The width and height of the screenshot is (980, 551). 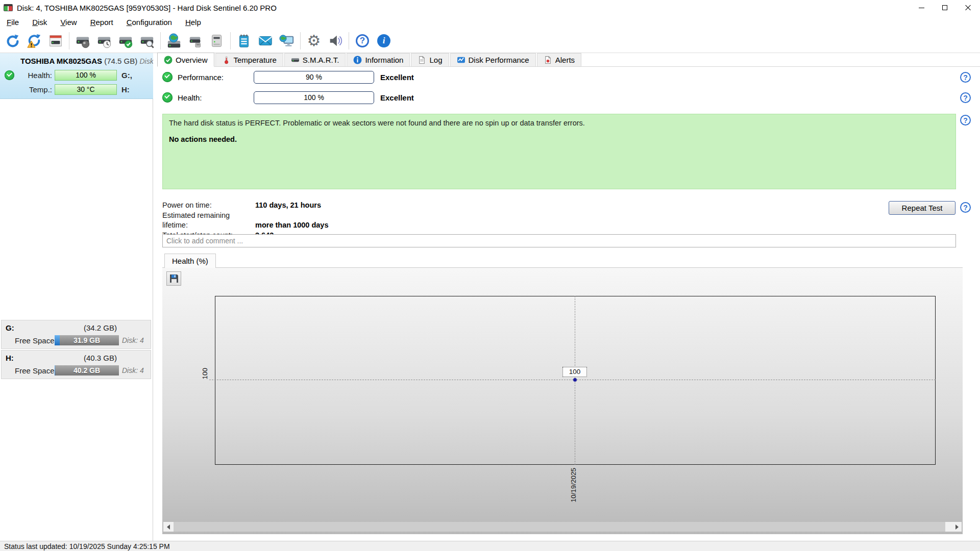 I want to click on disk-summary-panel: TOSHIBA MK8025GAS (74.5 GB) Disk: 4 Heal…, so click(x=77, y=76).